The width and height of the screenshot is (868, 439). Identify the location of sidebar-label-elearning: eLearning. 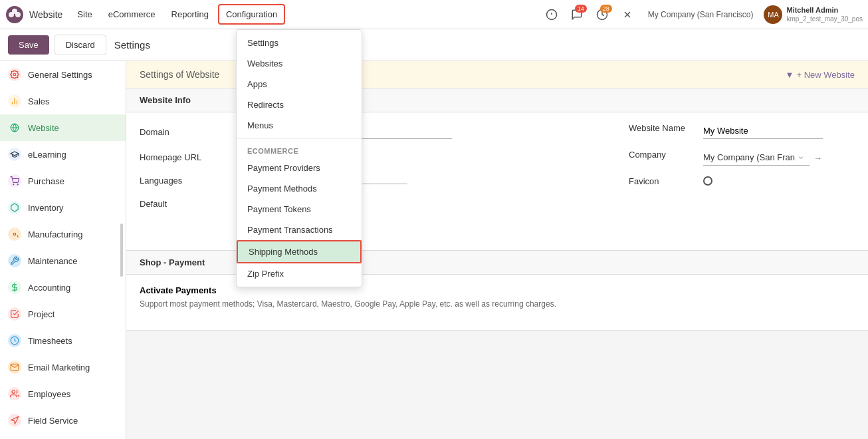
(47, 154).